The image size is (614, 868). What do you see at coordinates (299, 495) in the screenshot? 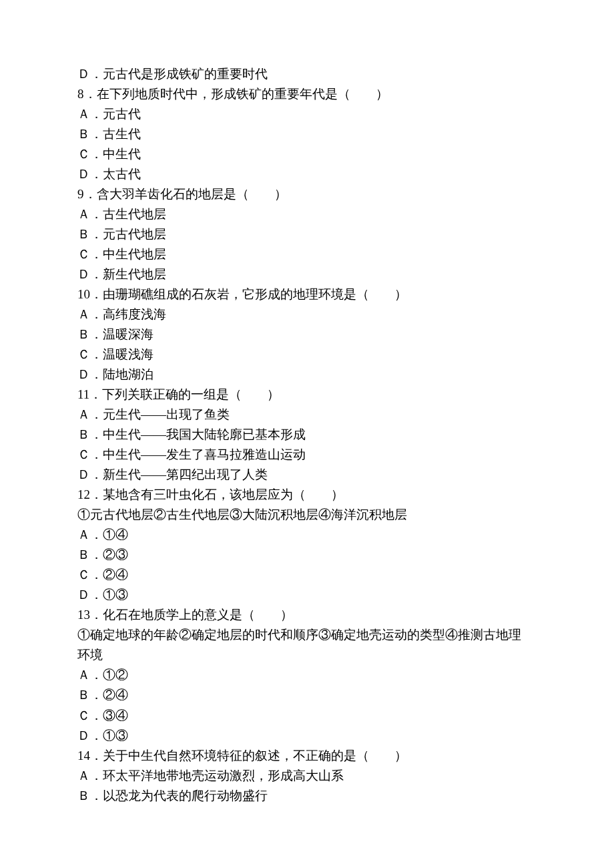
I see `question-12: 12．某地含有三叶虫化石，该地层应为（ ）` at bounding box center [299, 495].